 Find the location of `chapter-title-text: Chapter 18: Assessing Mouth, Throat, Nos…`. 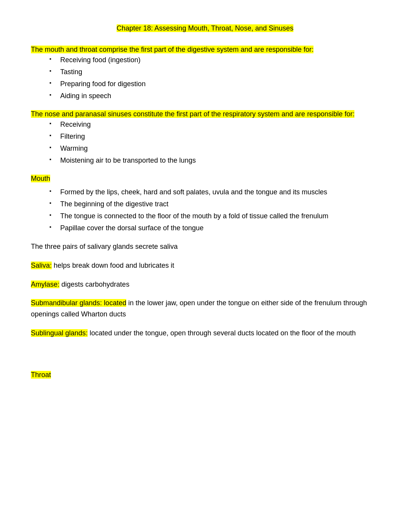

chapter-title-text: Chapter 18: Assessing Mouth, Throat, Nos… is located at coordinates (205, 28).